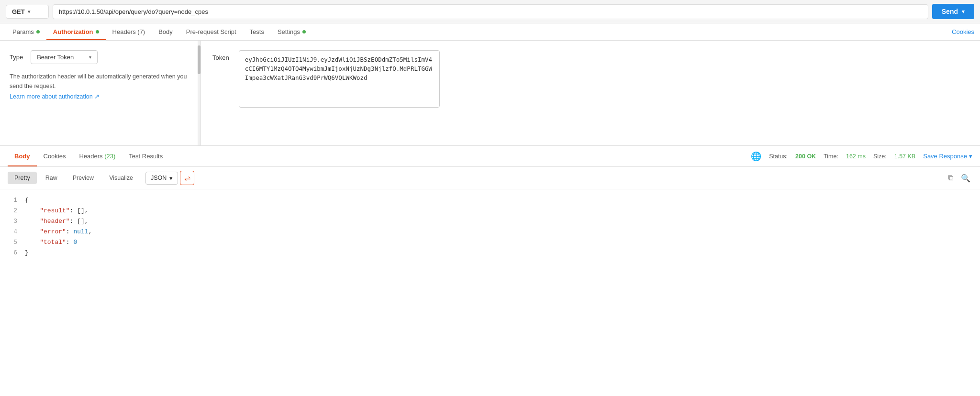 The height and width of the screenshot is (396, 980). Describe the element at coordinates (166, 32) in the screenshot. I see `tab-body-label: Body` at that location.